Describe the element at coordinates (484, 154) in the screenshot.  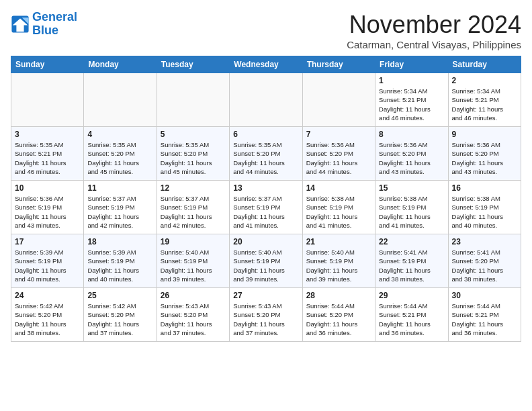
I see `calendar-cell: 9Sunrise: 5:36 AM Sunset: 5:20 PM Daylig…` at that location.